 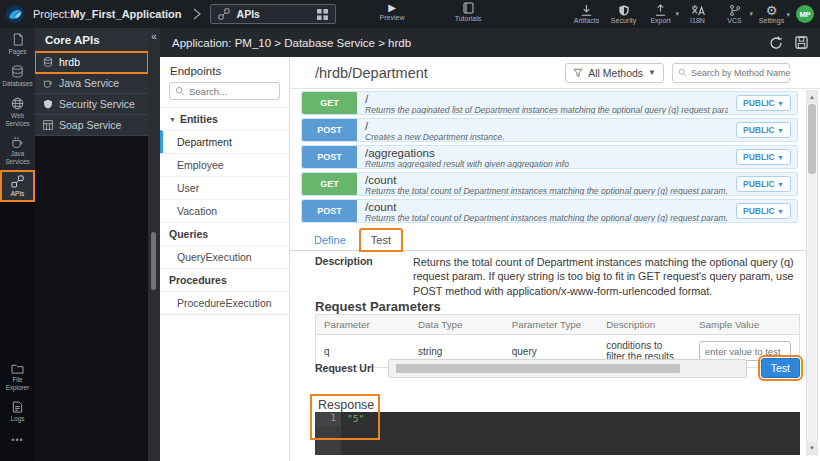 What do you see at coordinates (224, 256) in the screenshot?
I see `endpoint-item-queryexecution: QueryExecution` at bounding box center [224, 256].